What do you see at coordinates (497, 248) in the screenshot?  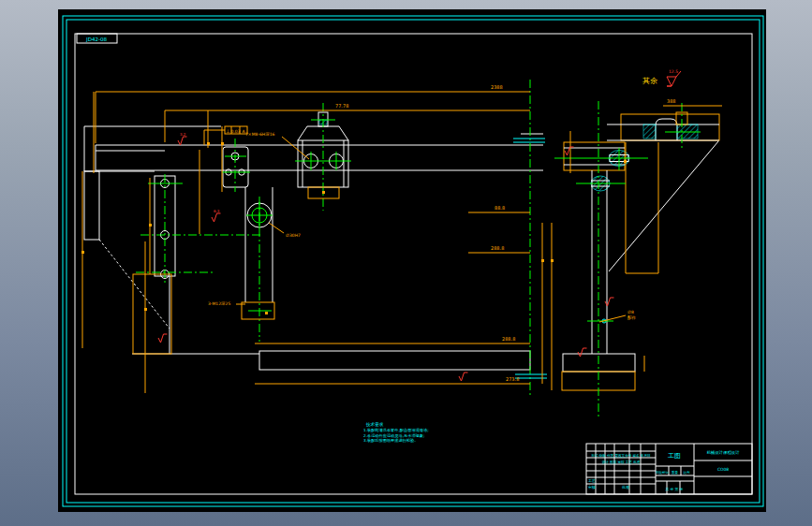 I see `dim-right-b: 288.8` at bounding box center [497, 248].